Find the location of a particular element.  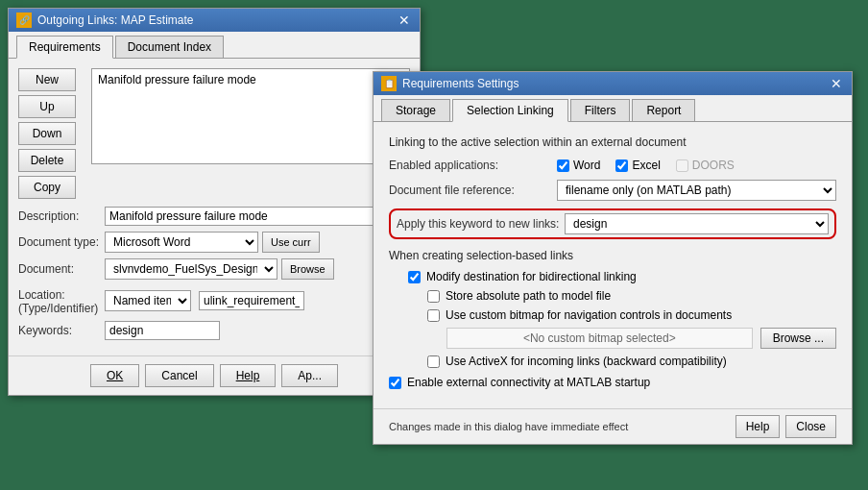

document-label: Document: is located at coordinates (61, 269).